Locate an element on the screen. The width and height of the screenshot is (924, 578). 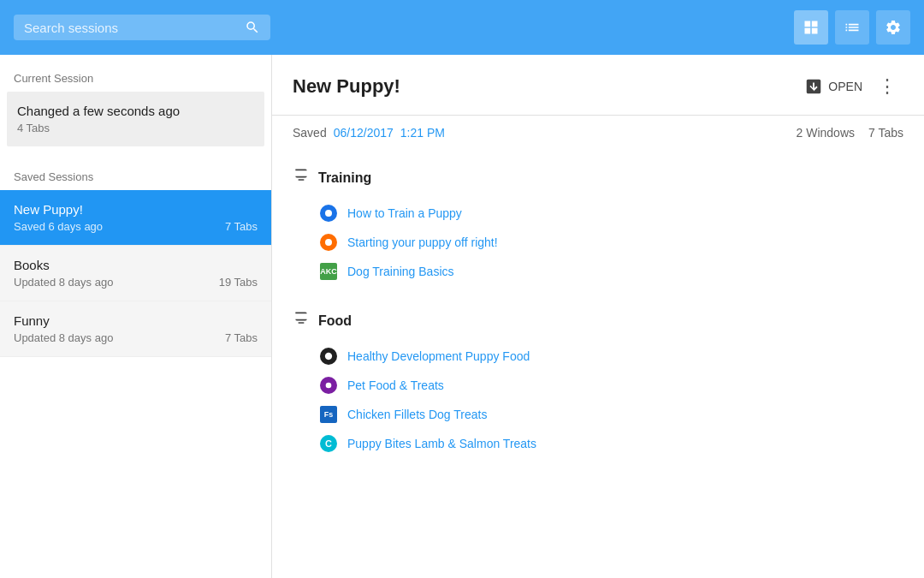
saved-section-label: Saved Sessions is located at coordinates (135, 171).